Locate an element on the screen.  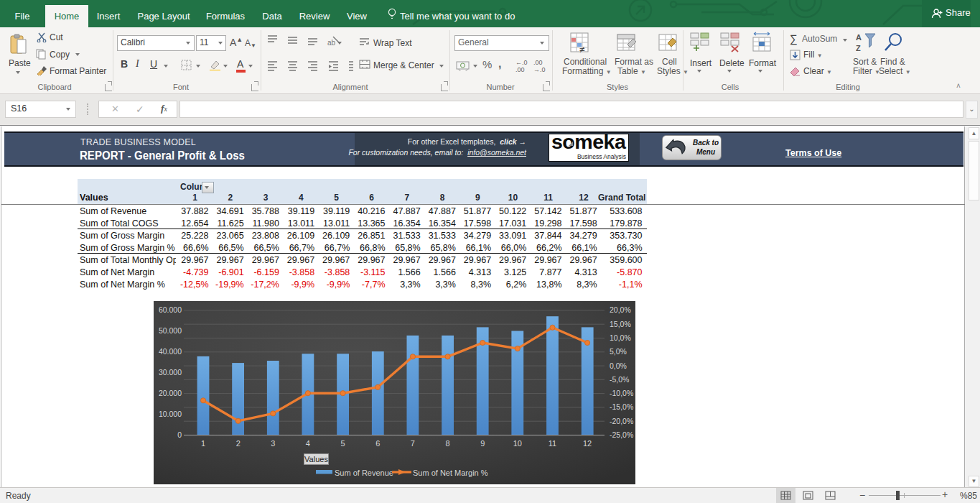
svg-text: -20,0% is located at coordinates (622, 421).